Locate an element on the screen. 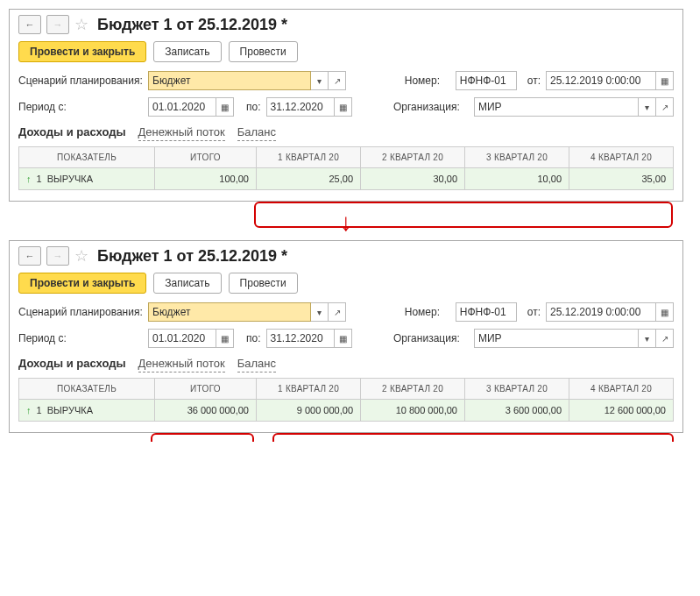 The width and height of the screenshot is (700, 596). highlight-total-after is located at coordinates (202, 437).